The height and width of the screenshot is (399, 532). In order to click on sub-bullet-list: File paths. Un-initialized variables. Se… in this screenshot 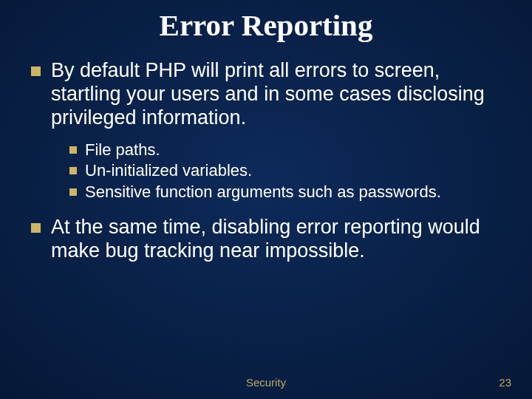, I will do `click(267, 171)`.